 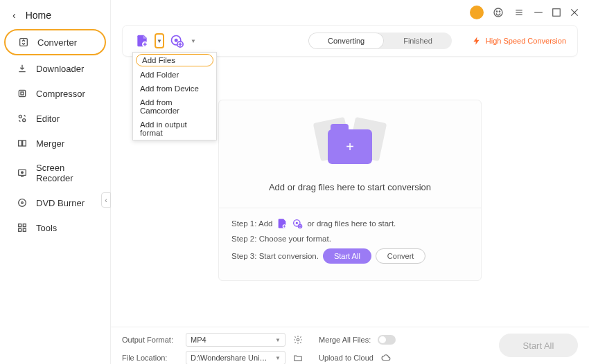 What do you see at coordinates (298, 358) in the screenshot?
I see `open-folder-icon` at bounding box center [298, 358].